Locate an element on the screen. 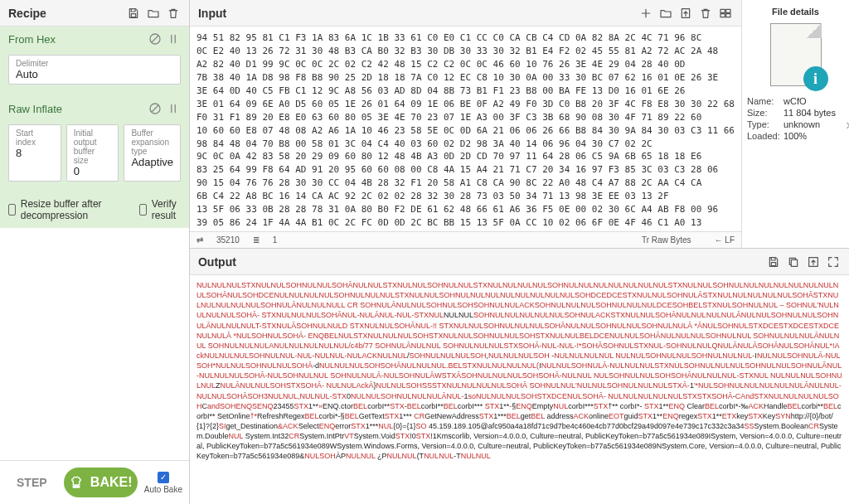  resize-buffer-checkbox: Resize buffer after decompression is located at coordinates (57, 210).